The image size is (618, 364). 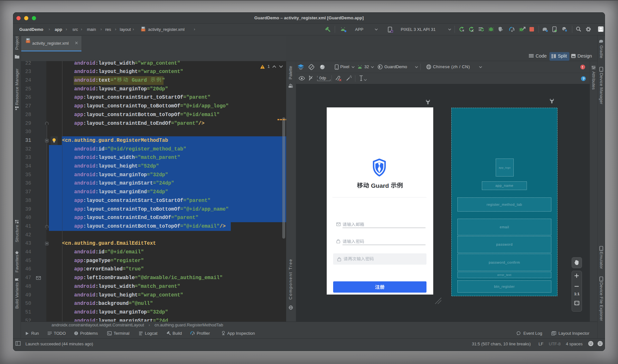 What do you see at coordinates (504, 287) in the screenshot?
I see `svg-text: btn_register` at bounding box center [504, 287].